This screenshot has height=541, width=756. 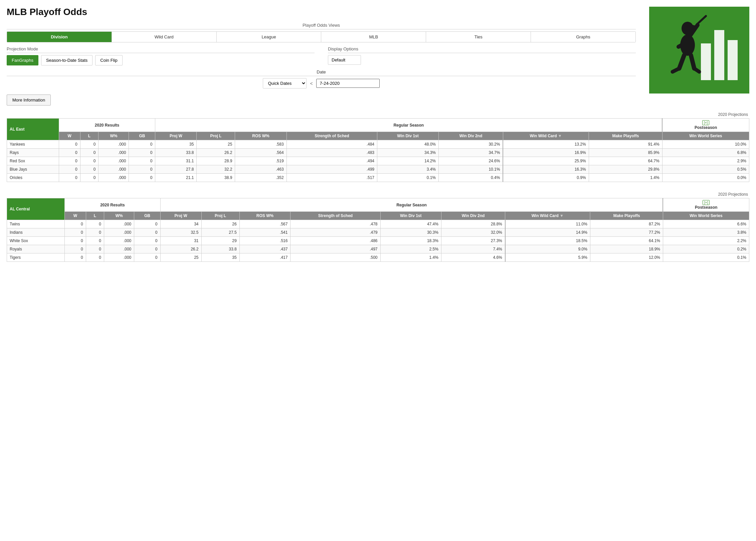 I want to click on tab-division: Division, so click(x=59, y=37).